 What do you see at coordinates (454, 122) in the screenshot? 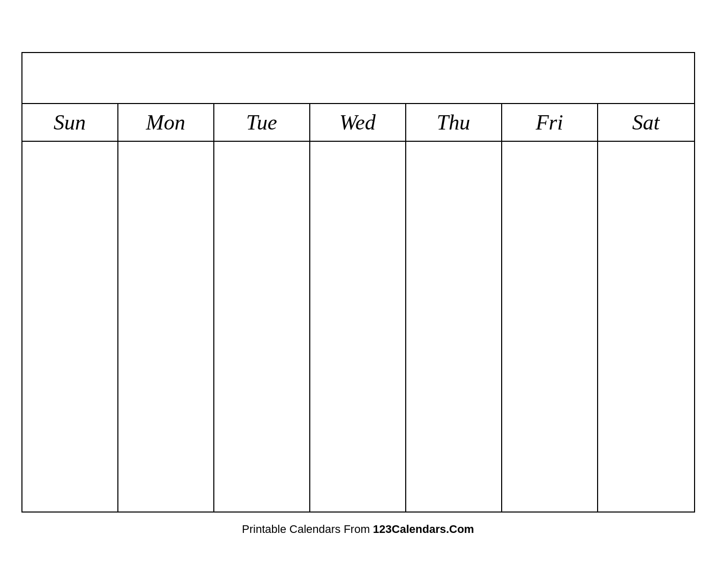
I see `day-header-thu: Thu` at bounding box center [454, 122].